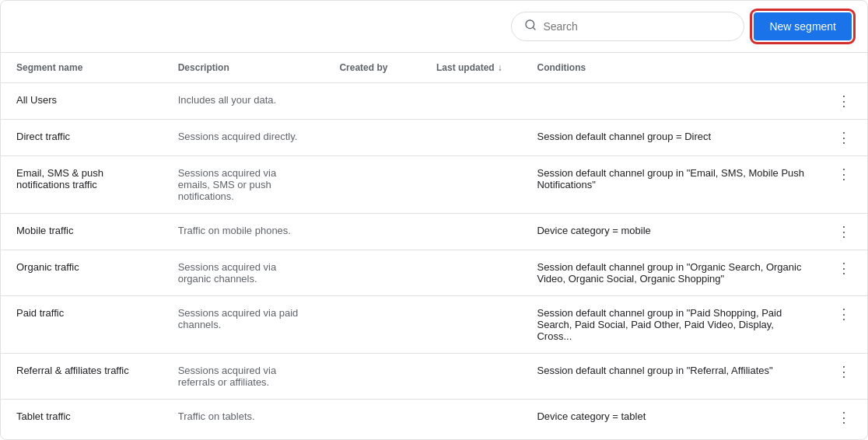 The height and width of the screenshot is (440, 868). I want to click on table-header: Segment name Description Created by Last…, so click(434, 68).